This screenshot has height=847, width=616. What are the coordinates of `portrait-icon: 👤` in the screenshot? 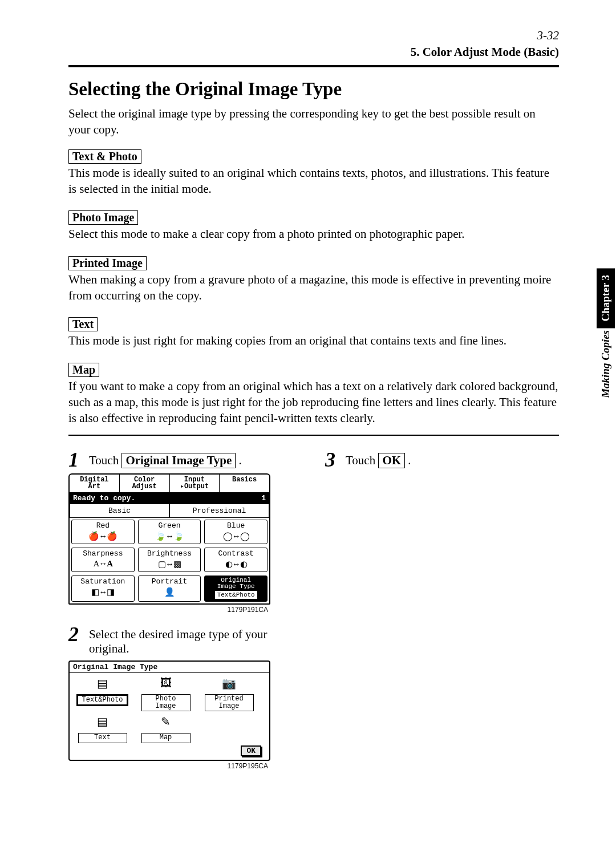 It's located at (170, 592).